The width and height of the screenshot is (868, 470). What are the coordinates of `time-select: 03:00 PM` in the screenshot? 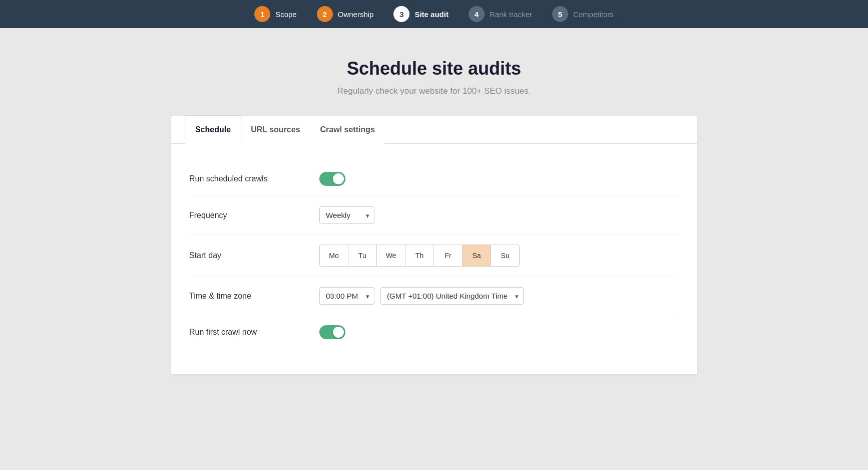 It's located at (347, 296).